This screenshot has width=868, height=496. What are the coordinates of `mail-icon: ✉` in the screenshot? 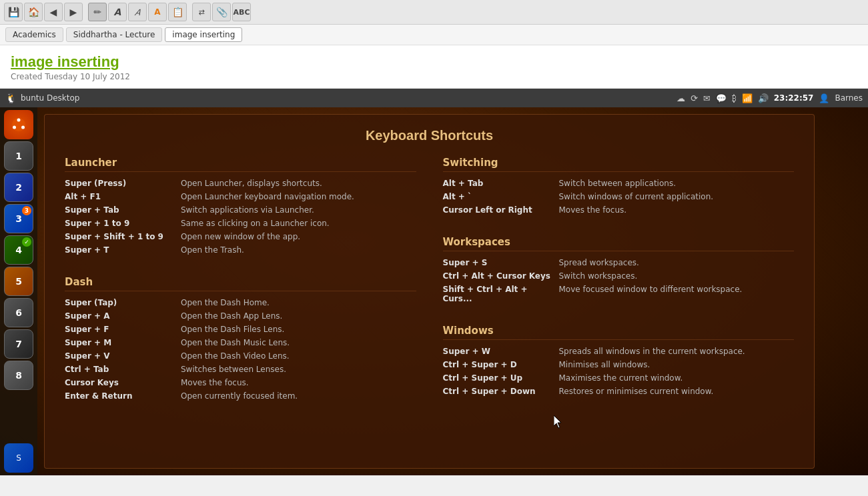 It's located at (707, 99).